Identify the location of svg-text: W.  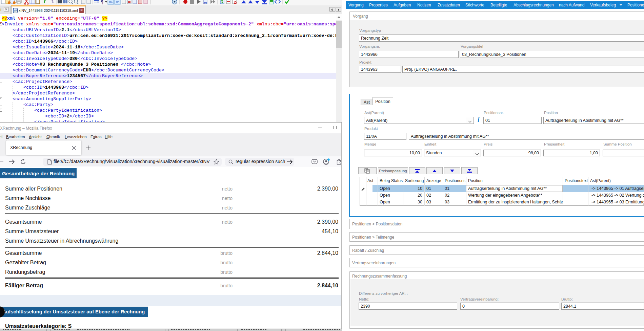
(205, 3).